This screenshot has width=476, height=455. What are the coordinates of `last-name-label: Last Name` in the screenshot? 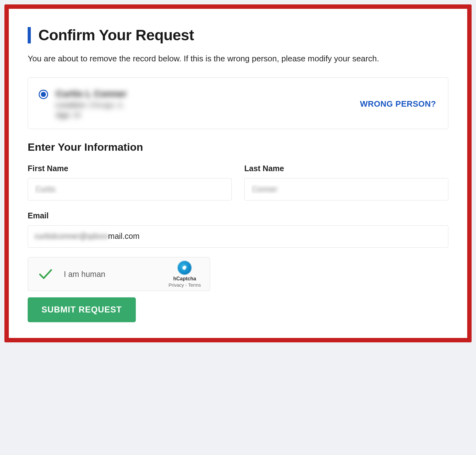 It's located at (346, 169).